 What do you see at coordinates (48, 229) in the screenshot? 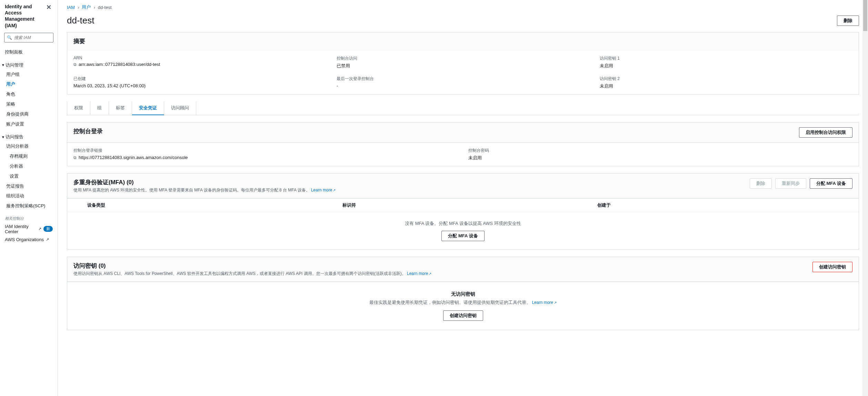
I see `new-badge: 新` at bounding box center [48, 229].